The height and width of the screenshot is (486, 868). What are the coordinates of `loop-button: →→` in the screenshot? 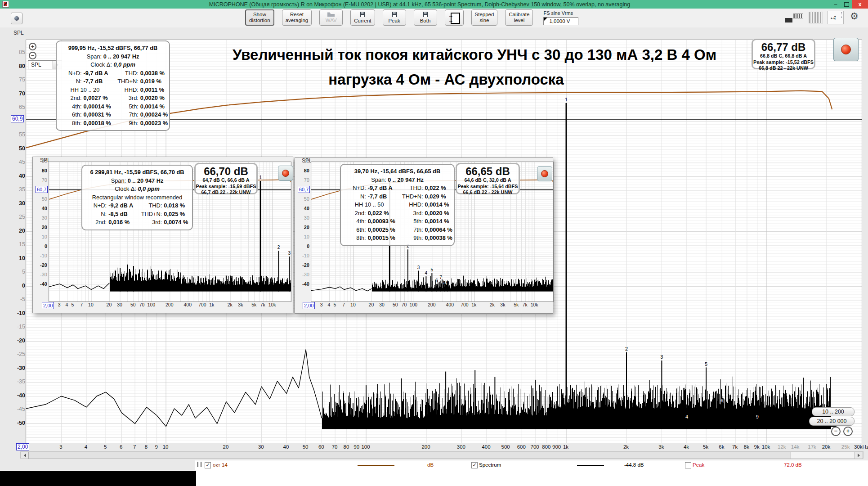 It's located at (454, 18).